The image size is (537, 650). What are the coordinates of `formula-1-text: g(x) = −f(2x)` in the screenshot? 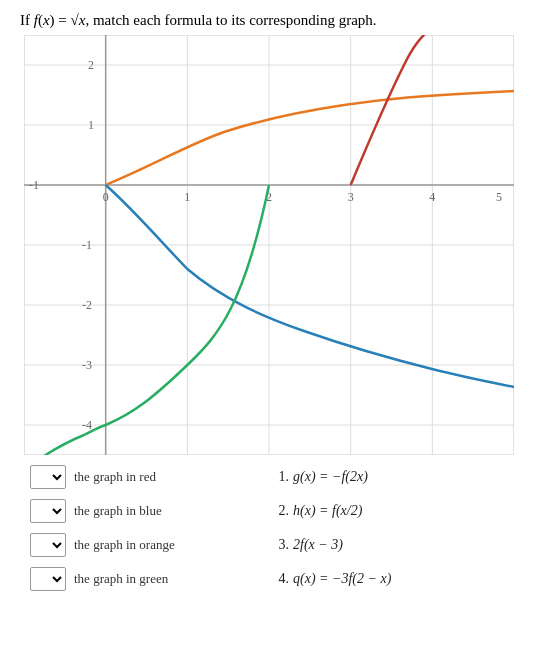 It's located at (330, 477).